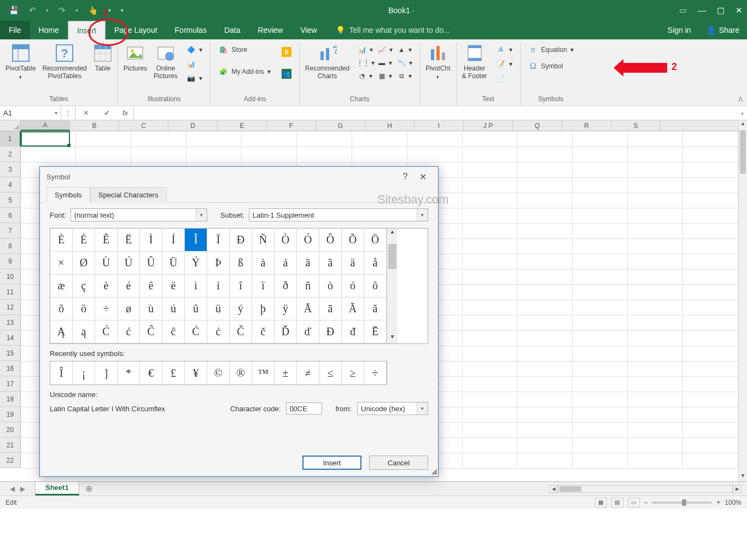 This screenshot has width=747, height=560. Describe the element at coordinates (174, 332) in the screenshot. I see `symbol-cell: ĉ` at that location.